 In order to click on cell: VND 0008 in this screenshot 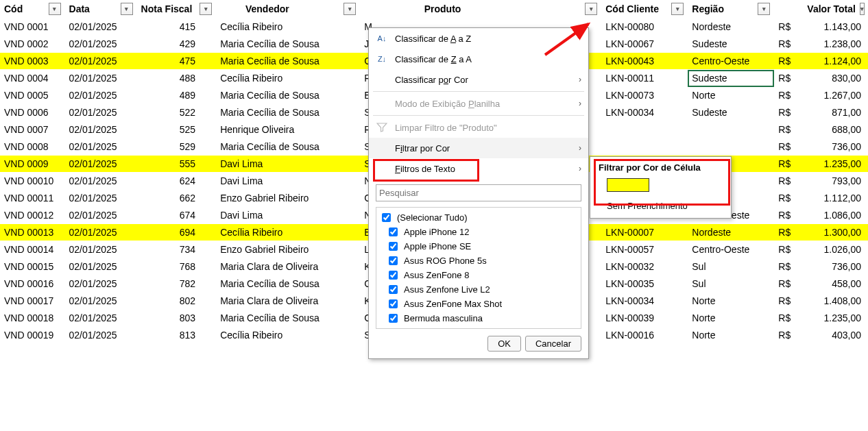, I will do `click(33, 147)`.